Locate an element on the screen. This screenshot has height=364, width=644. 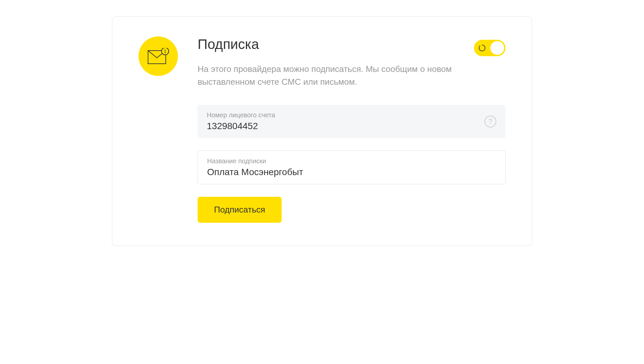
account-number-label: Номер лицевого счета is located at coordinates (352, 115).